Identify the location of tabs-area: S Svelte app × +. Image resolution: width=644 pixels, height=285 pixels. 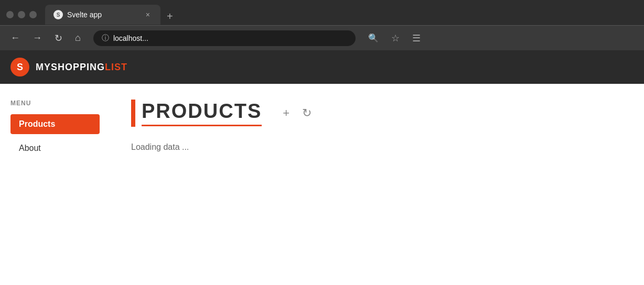
(341, 15).